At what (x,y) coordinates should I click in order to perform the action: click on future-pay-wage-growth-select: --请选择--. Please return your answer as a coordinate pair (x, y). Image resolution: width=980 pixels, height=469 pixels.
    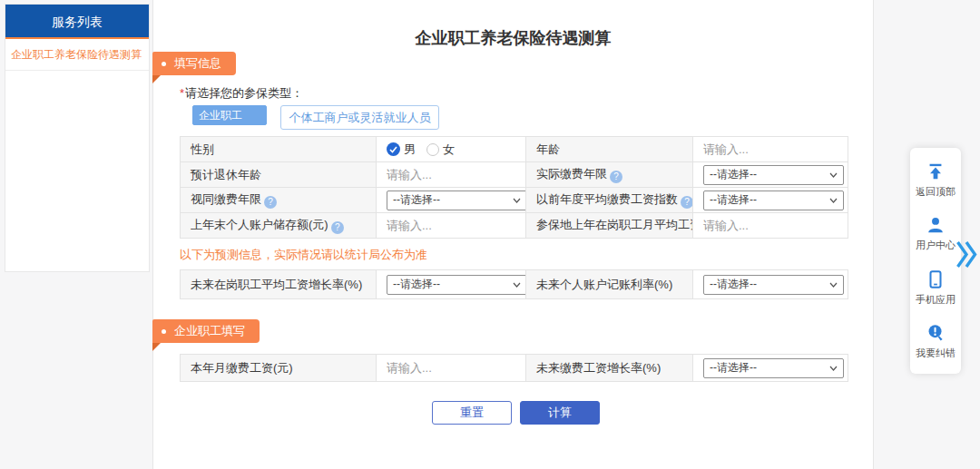
    Looking at the image, I should click on (773, 368).